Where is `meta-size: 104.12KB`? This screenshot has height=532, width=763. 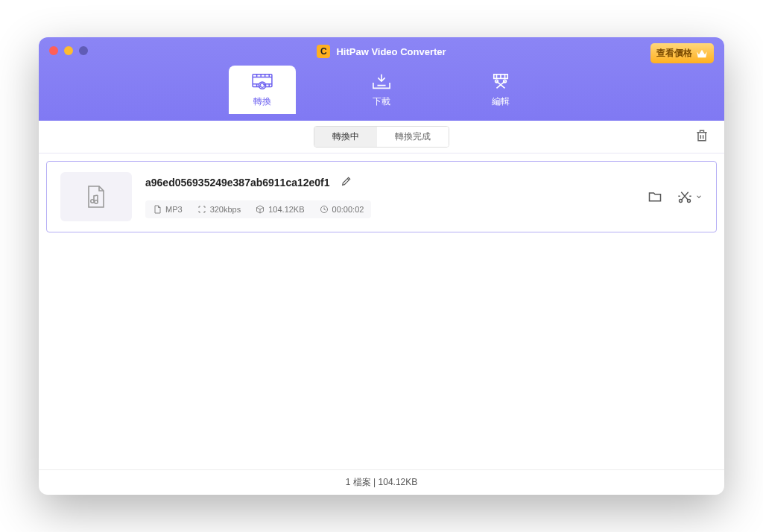
meta-size: 104.12KB is located at coordinates (280, 209).